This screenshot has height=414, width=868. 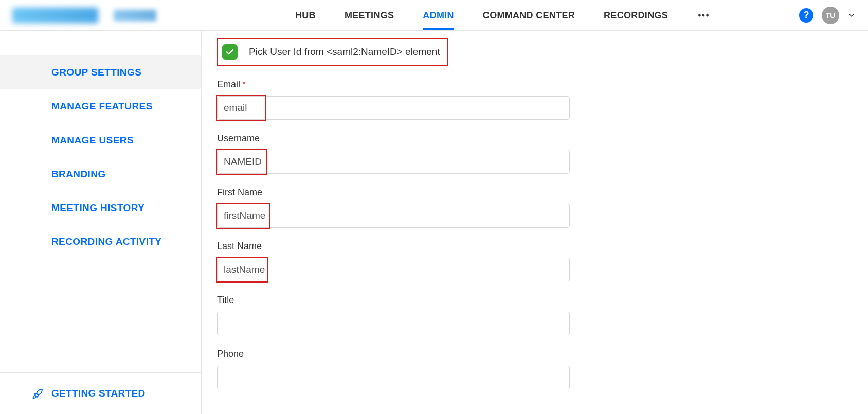 I want to click on label-email: Email*, so click(x=535, y=84).